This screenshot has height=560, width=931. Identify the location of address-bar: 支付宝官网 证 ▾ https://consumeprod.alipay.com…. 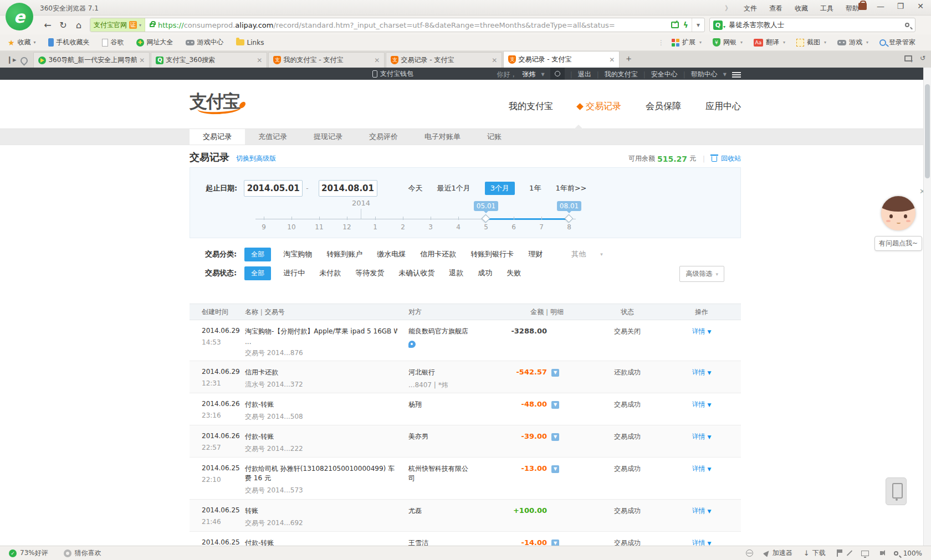
(397, 25).